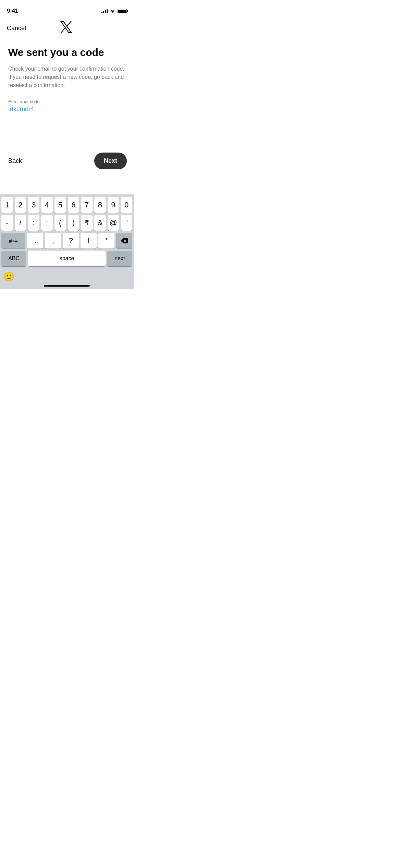 The width and height of the screenshot is (401, 868). What do you see at coordinates (106, 241) in the screenshot?
I see `key-apostrophe: '` at bounding box center [106, 241].